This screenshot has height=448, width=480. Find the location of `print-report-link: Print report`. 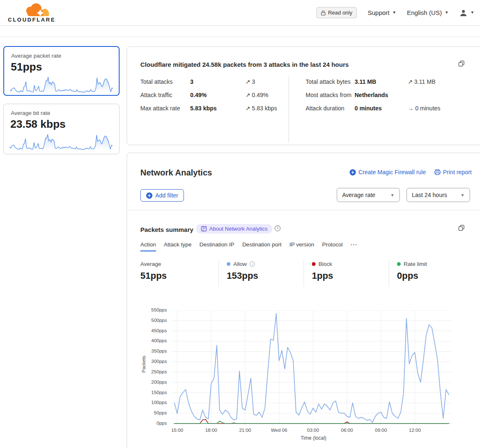

print-report-link: Print report is located at coordinates (453, 172).